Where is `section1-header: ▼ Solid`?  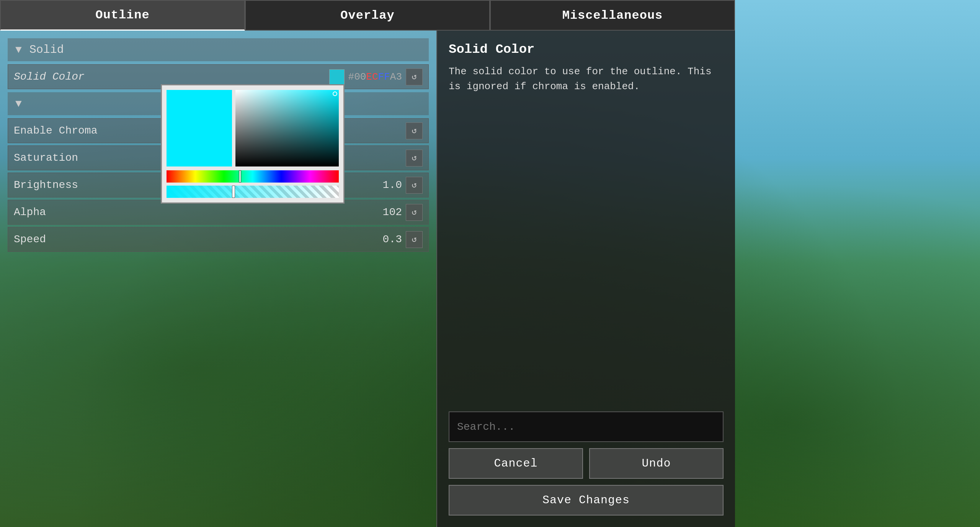
section1-header: ▼ Solid is located at coordinates (218, 50).